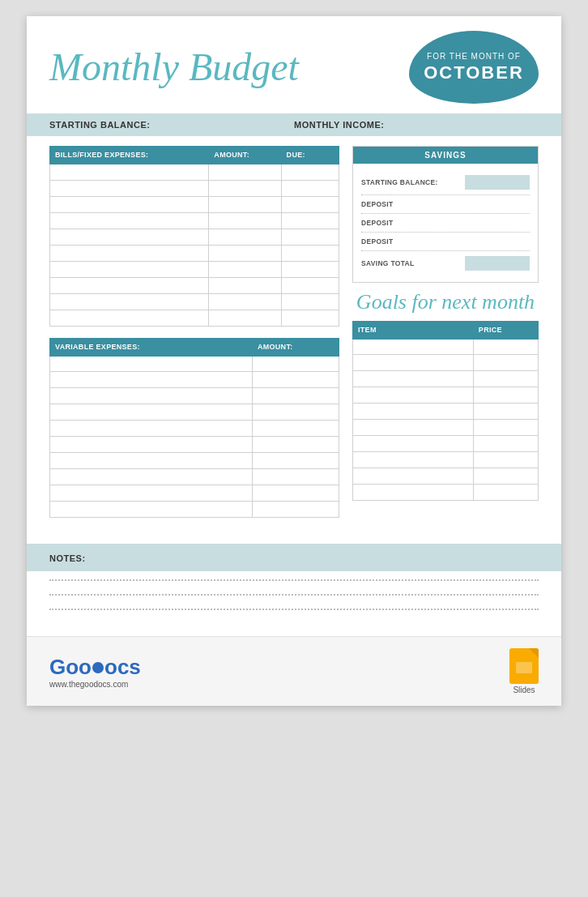 The image size is (588, 897). What do you see at coordinates (524, 671) in the screenshot?
I see `footer-right: Slides` at bounding box center [524, 671].